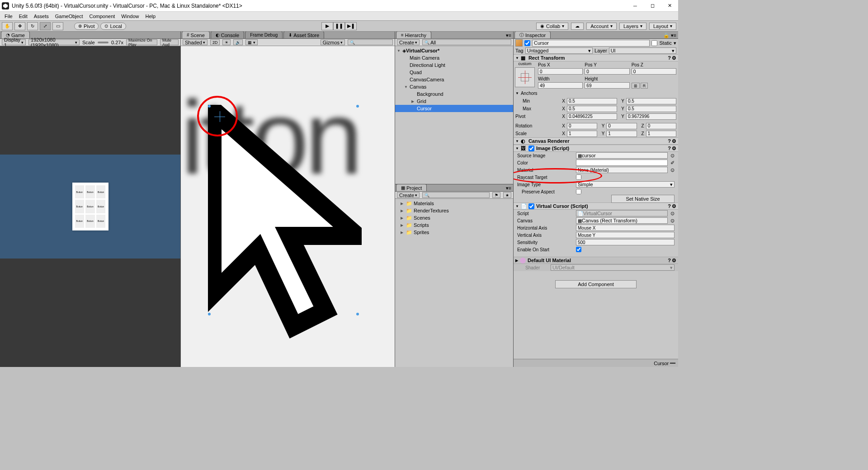  I want to click on maximize-button: ◻, so click(652, 6).